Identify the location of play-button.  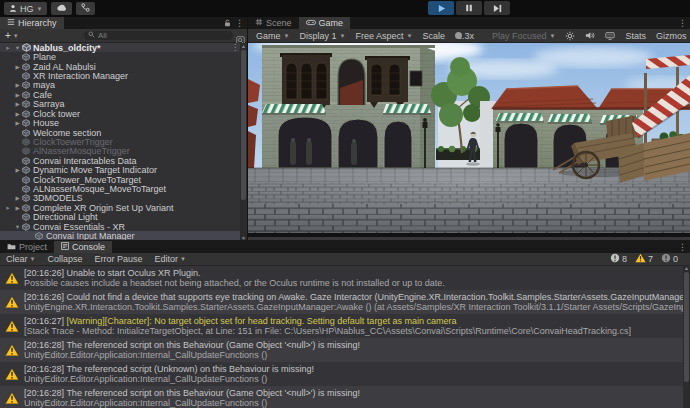
(441, 8).